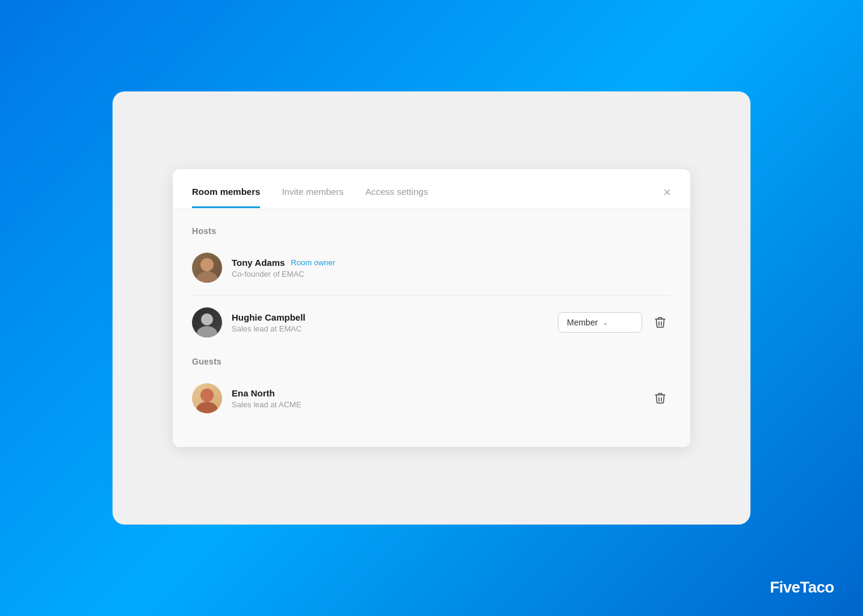  I want to click on member-actions-ena, so click(660, 398).